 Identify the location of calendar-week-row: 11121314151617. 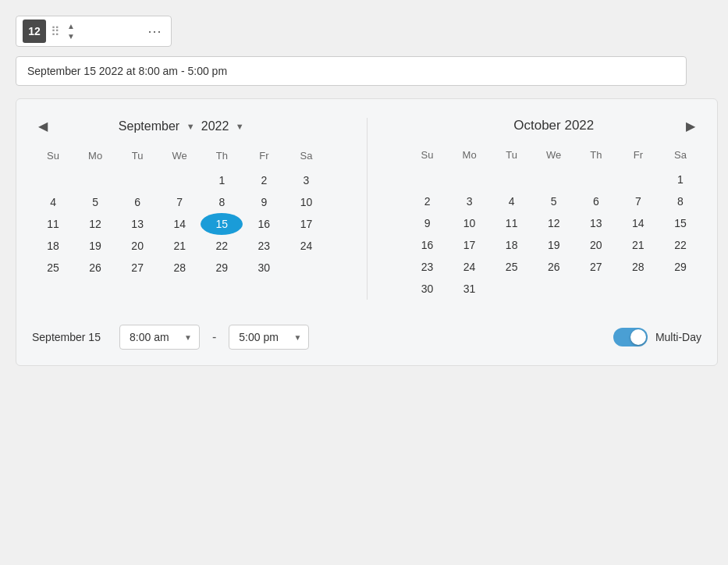
(179, 224).